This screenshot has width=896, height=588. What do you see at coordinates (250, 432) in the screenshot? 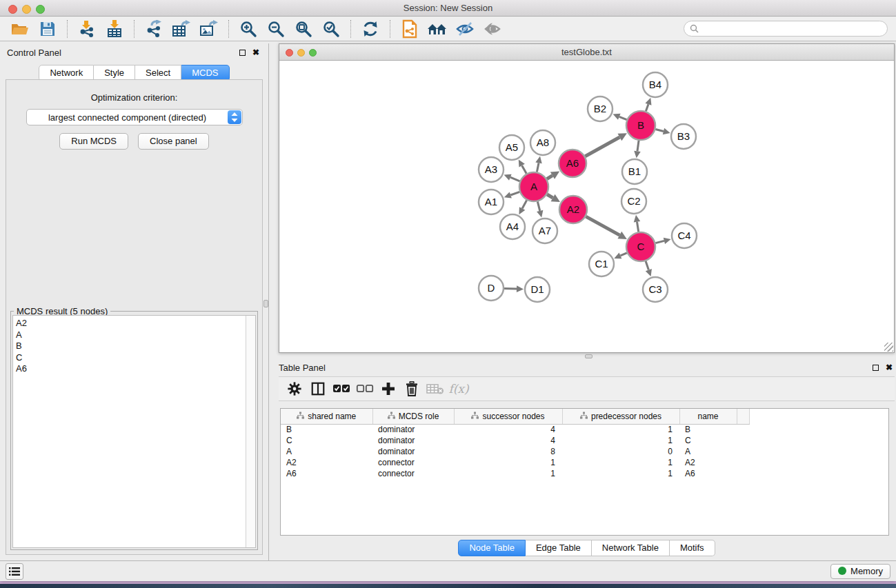
I see `result-scrollbar` at bounding box center [250, 432].